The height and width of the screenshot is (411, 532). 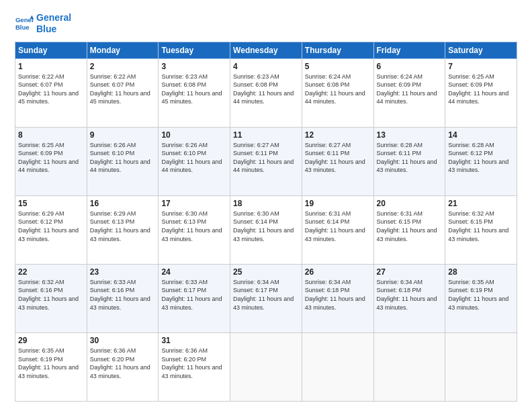 I want to click on day-info: Sunrise: 6:31 AMSunset: 6:14 PMDaylight:…, so click(x=338, y=226).